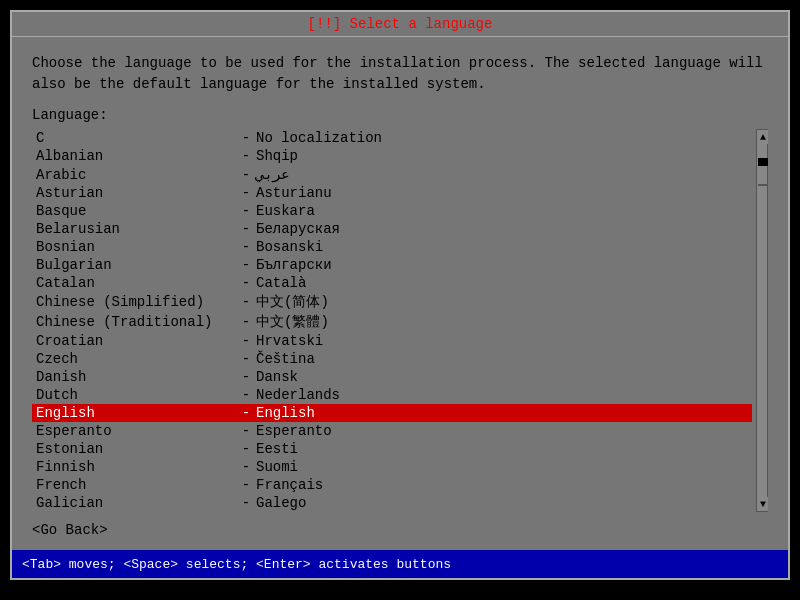 This screenshot has width=800, height=600. What do you see at coordinates (136, 359) in the screenshot?
I see `language-name: Czech` at bounding box center [136, 359].